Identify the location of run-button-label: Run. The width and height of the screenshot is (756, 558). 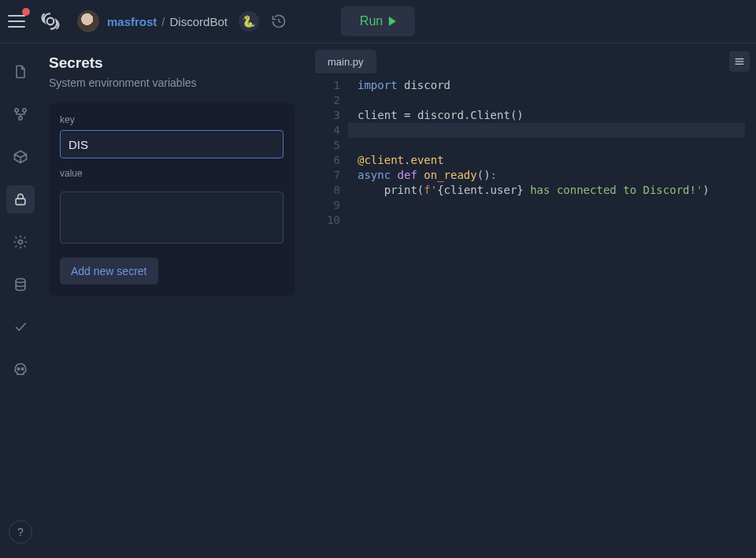
(372, 21).